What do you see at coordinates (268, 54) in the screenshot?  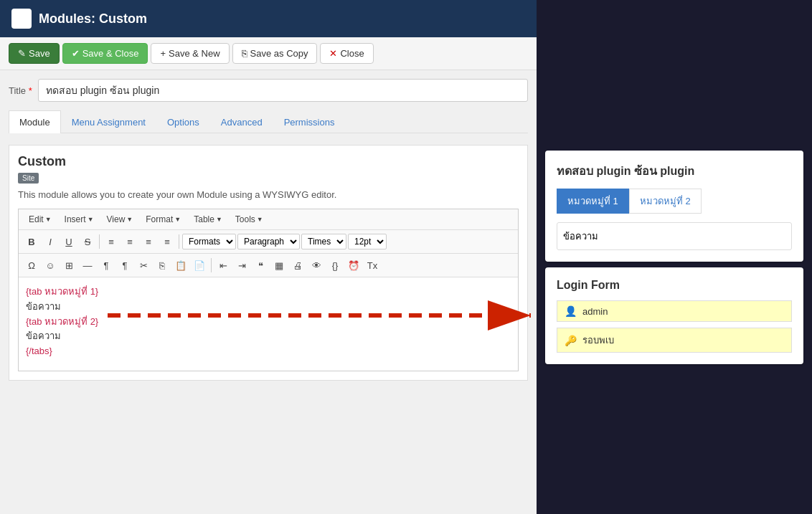 I see `toolbar: ✎ Save ✔ Save & Close + Save & New ⎘ Sav…` at bounding box center [268, 54].